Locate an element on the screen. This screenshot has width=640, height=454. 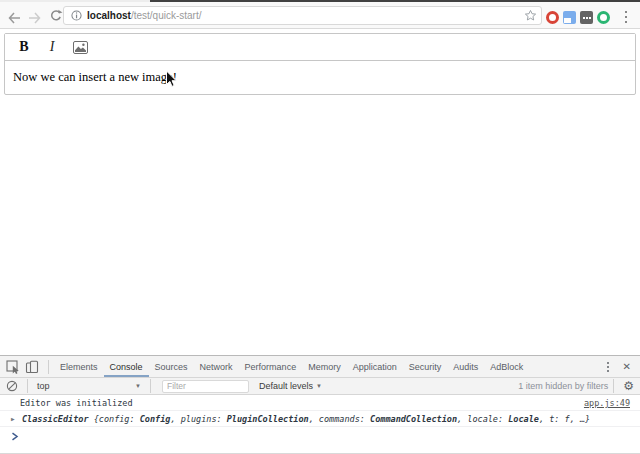
address-bar: localhost/test/quick-start/ is located at coordinates (302, 16).